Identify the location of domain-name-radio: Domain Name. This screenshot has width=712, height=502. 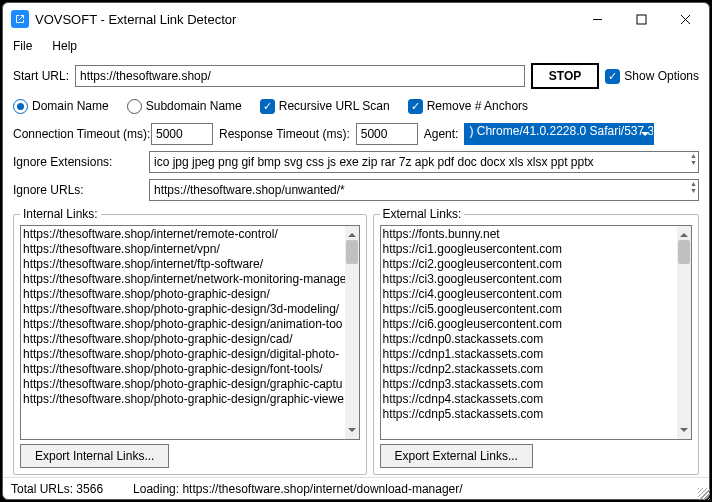
(61, 106).